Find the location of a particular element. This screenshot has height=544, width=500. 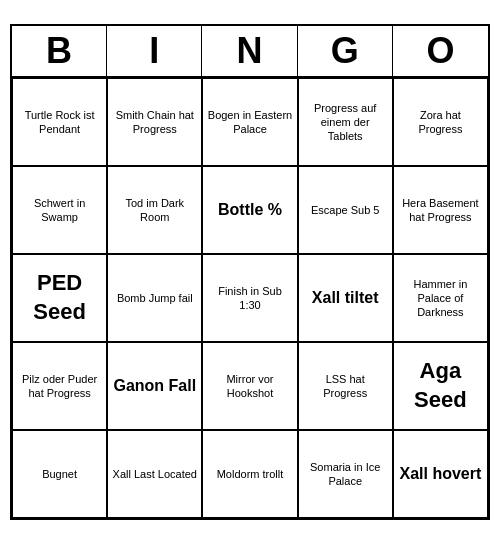

bingo-cell-4: Zora hat Progress is located at coordinates (440, 122).